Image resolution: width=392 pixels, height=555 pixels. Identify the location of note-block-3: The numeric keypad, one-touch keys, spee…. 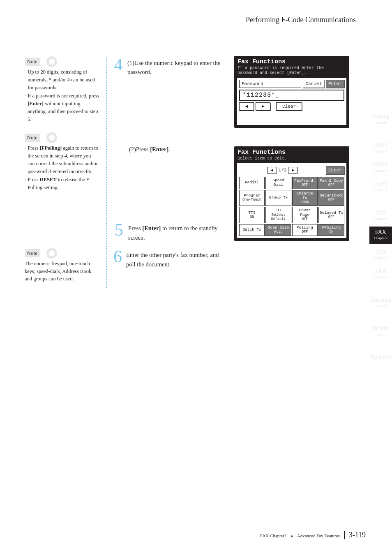
(62, 271).